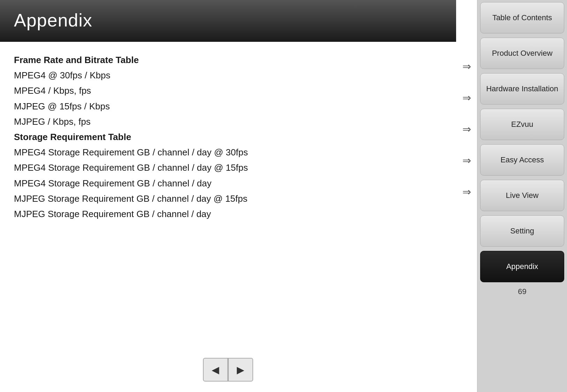 The width and height of the screenshot is (567, 392). What do you see at coordinates (522, 89) in the screenshot?
I see `sidebar-btn-hardware-installation: Hardware Installation` at bounding box center [522, 89].